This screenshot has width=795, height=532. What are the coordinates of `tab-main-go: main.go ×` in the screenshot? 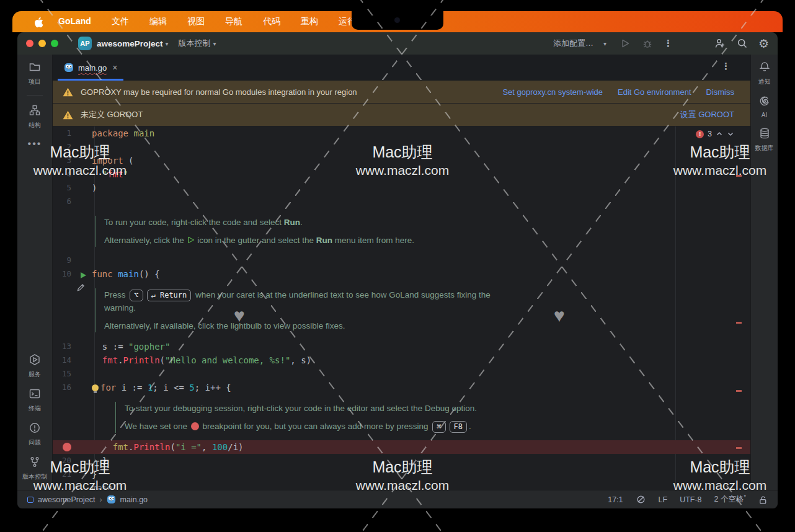 It's located at (91, 68).